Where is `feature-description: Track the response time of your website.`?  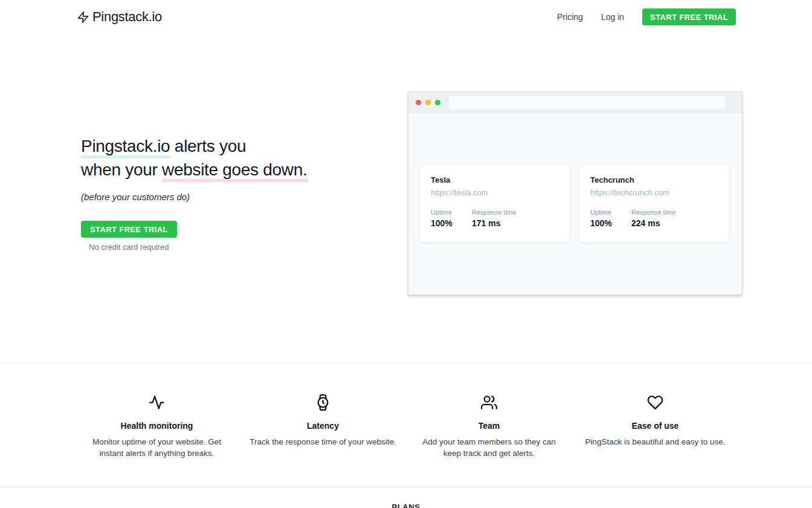
feature-description: Track the response time of your website. is located at coordinates (323, 441).